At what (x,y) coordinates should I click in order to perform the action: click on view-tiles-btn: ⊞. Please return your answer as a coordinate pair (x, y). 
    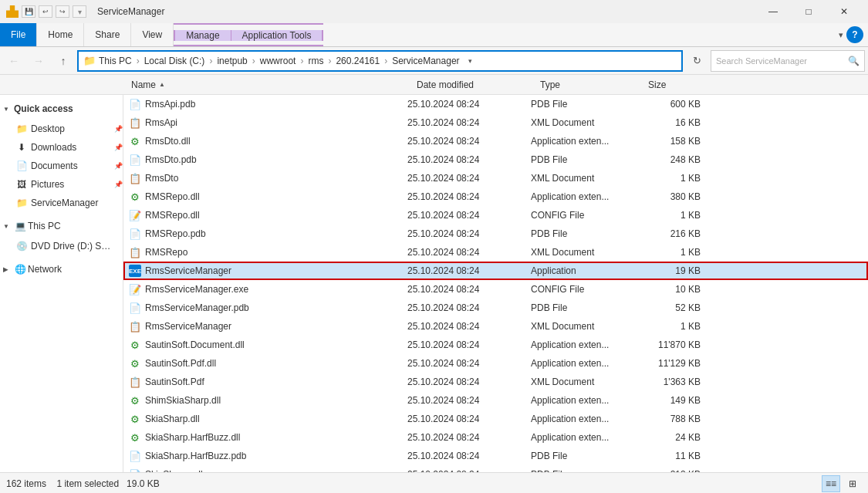
    Looking at the image, I should click on (853, 484).